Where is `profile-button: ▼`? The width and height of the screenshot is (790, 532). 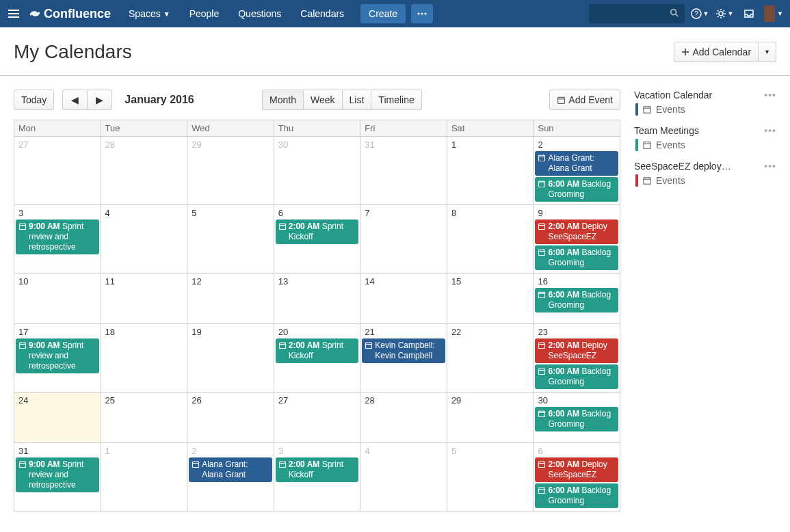 profile-button: ▼ is located at coordinates (774, 14).